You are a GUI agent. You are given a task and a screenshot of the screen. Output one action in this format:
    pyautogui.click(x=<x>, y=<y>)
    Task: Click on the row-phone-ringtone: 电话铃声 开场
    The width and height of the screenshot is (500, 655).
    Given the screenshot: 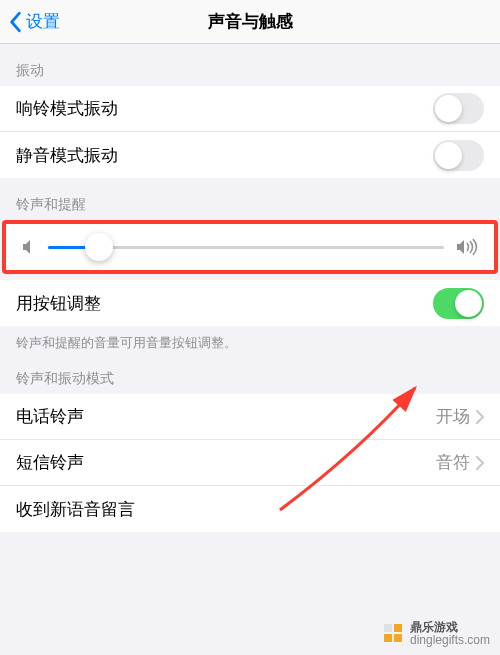 What is the action you would take?
    pyautogui.click(x=250, y=417)
    